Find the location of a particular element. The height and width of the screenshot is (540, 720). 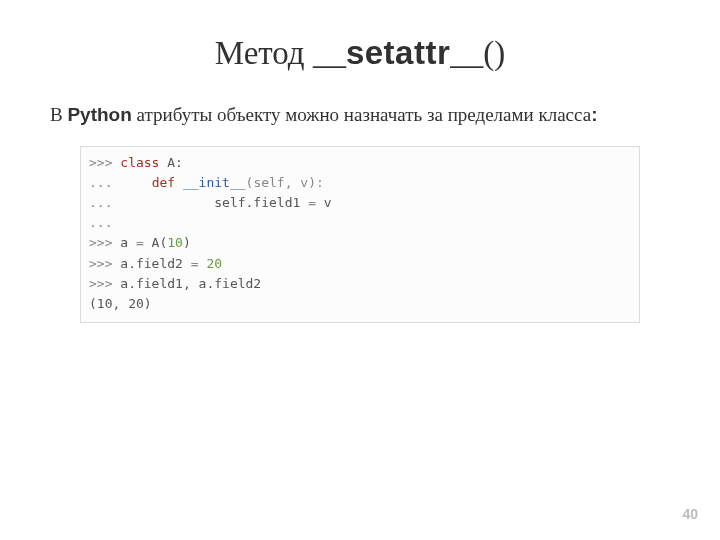

code-line-8: (10, 20) is located at coordinates (360, 304).